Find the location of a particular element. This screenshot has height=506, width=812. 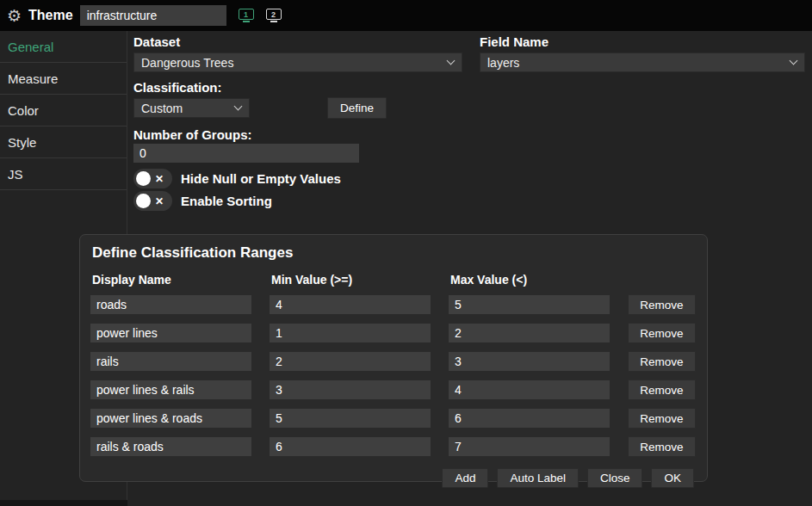

enable-sorting-toggle: ✕ is located at coordinates (153, 201).